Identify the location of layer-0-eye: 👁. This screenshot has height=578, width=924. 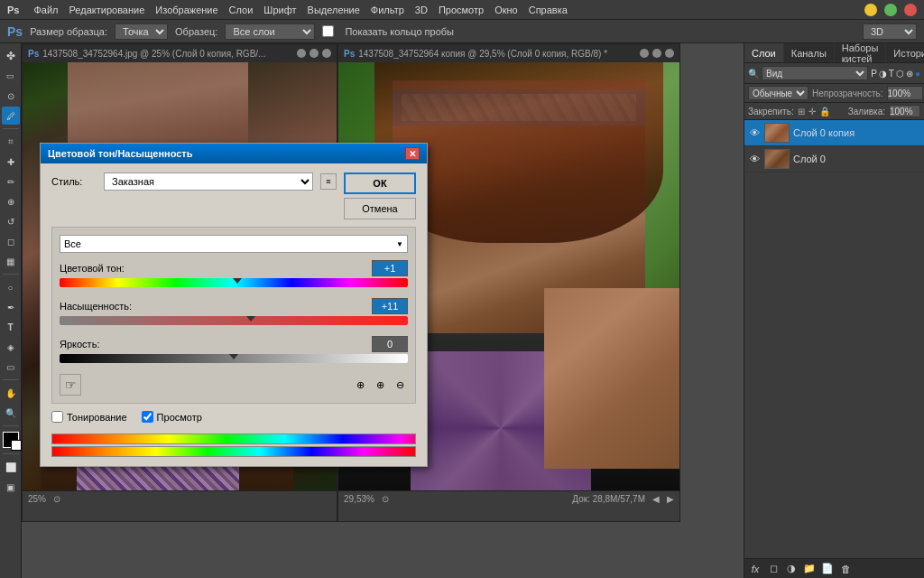
(754, 159).